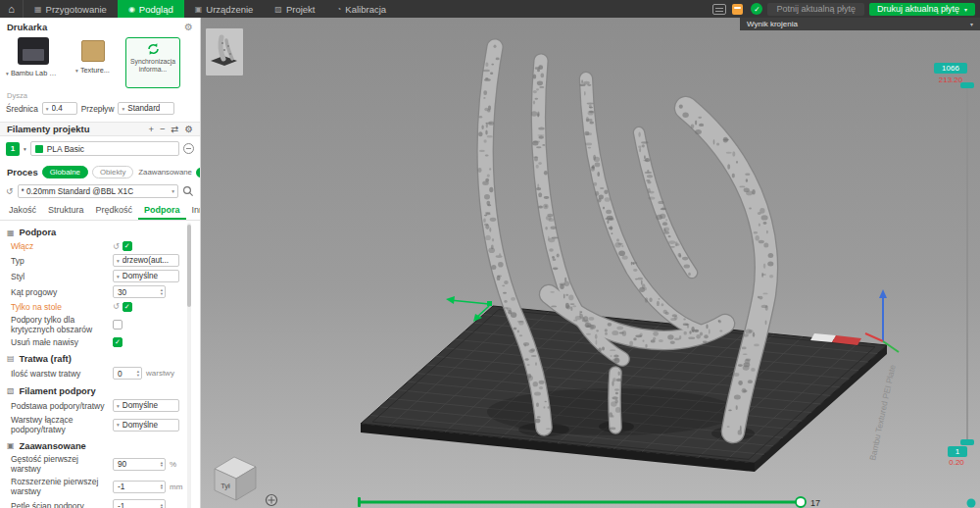 This screenshot has width=980, height=508. Describe the element at coordinates (66, 149) in the screenshot. I see `filament-name: PLA Basic` at that location.